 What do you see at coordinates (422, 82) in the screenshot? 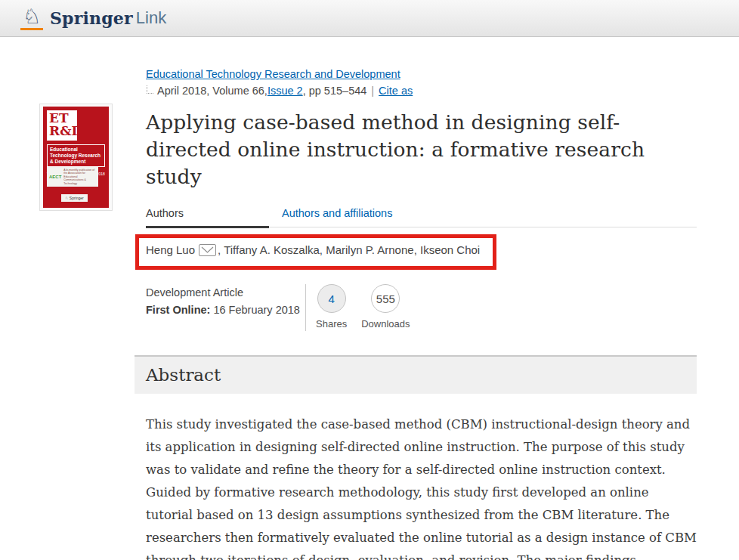
I see `breadcrumb: Educational Technology Research and Deve…` at bounding box center [422, 82].